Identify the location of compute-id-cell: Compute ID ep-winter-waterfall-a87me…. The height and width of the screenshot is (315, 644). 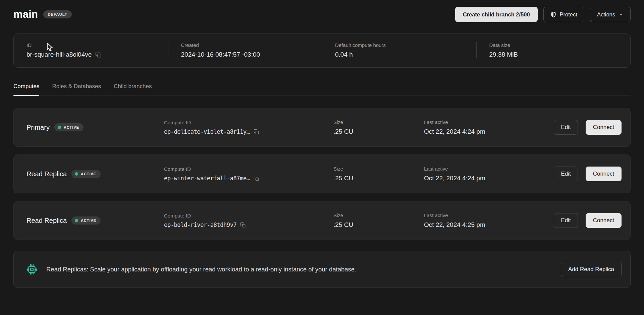
(249, 174).